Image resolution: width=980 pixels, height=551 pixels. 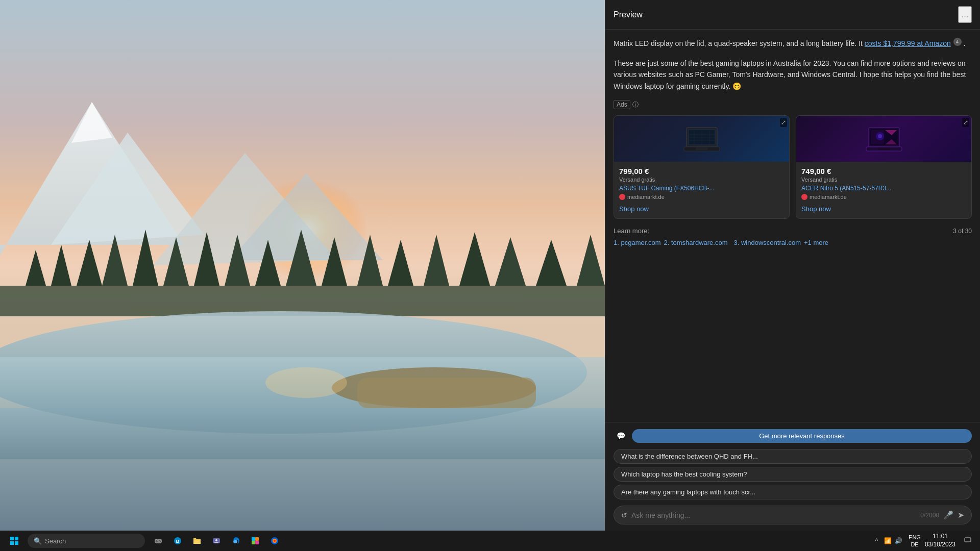 I want to click on product-price-acer: 749,00 €, so click(x=884, y=171).